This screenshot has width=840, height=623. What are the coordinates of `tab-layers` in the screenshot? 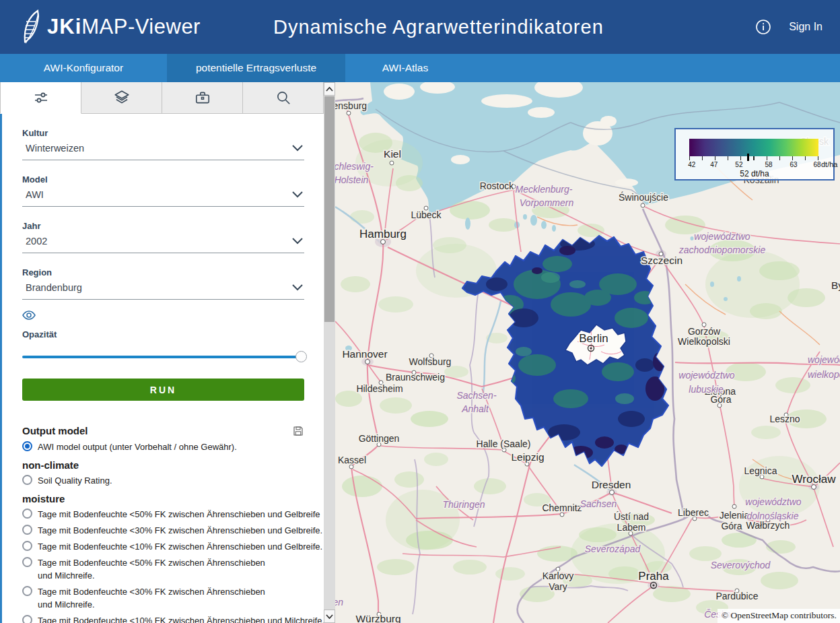 It's located at (122, 98).